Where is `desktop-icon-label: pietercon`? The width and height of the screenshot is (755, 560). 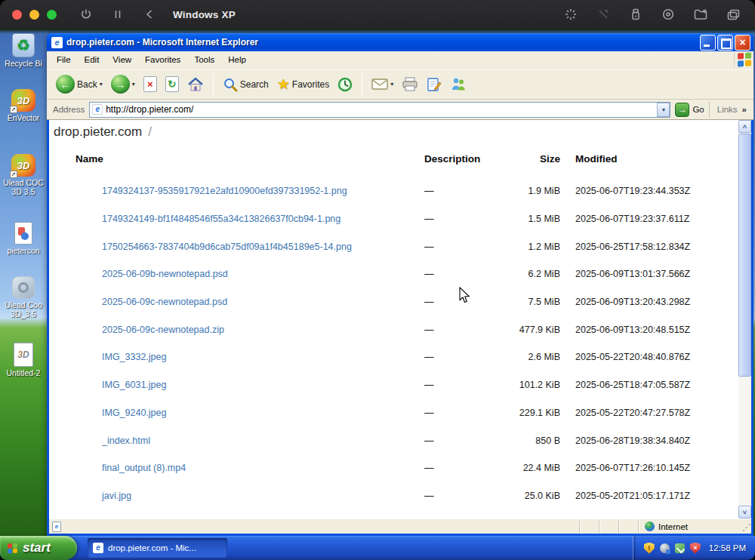
desktop-icon-label: pietercon is located at coordinates (23, 251).